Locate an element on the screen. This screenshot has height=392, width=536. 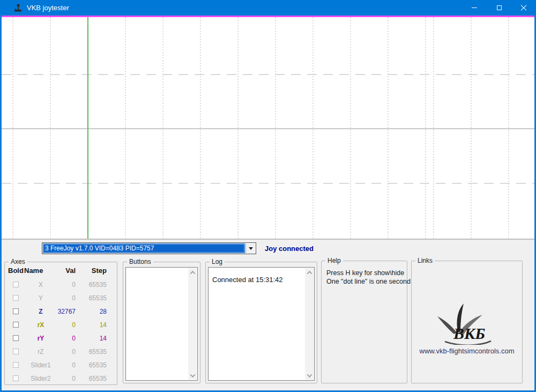
axis-row-slider1: Slider1 0 65535 is located at coordinates (59, 365).